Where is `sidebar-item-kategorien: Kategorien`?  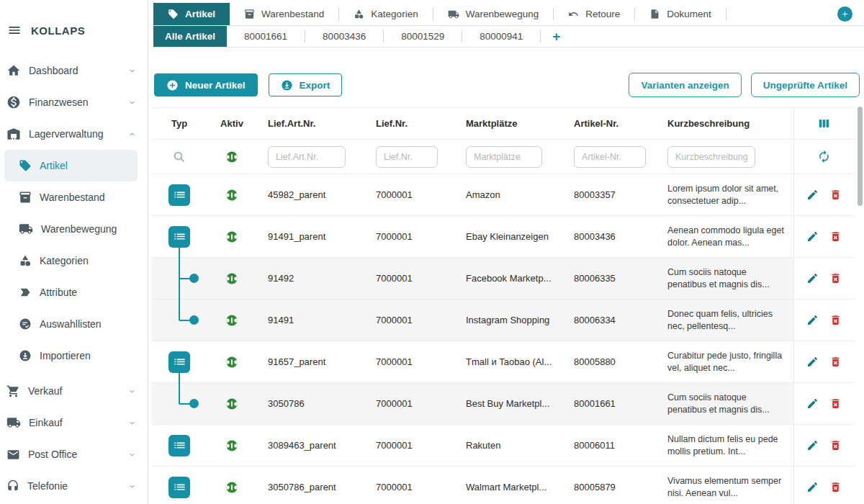
sidebar-item-kategorien: Kategorien is located at coordinates (73, 261).